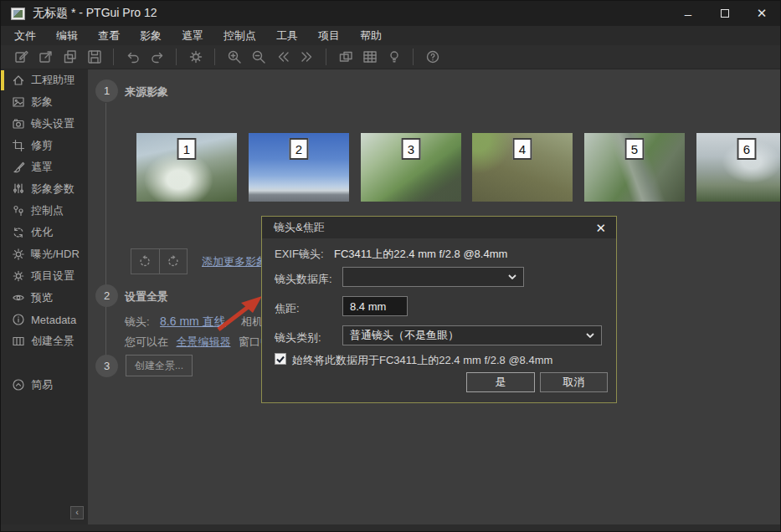 This screenshot has height=532, width=781. I want to click on save-icon, so click(94, 57).